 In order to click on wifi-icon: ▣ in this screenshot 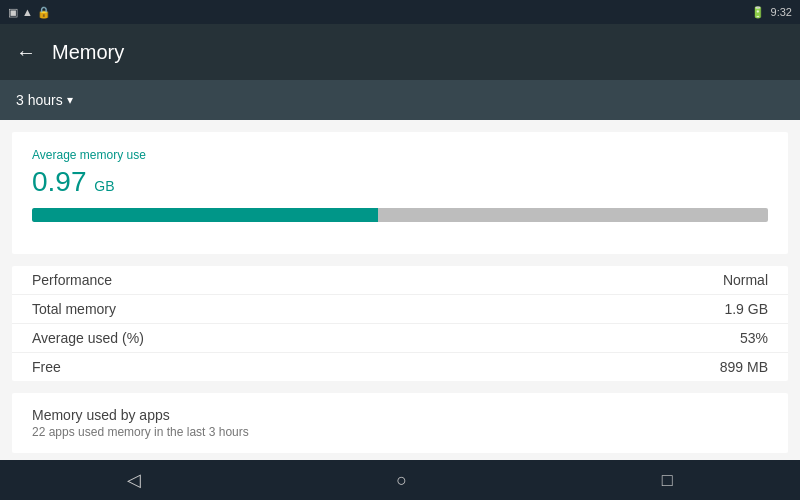, I will do `click(13, 12)`.